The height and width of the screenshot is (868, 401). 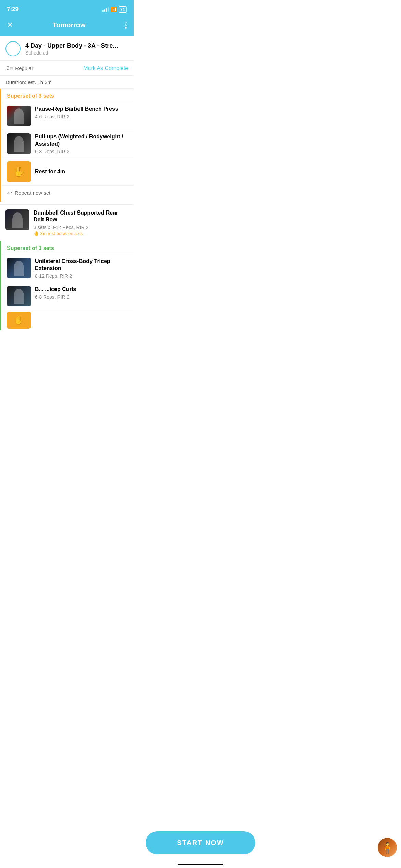 I want to click on status-bar: 7:29 📶 71, so click(x=67, y=9).